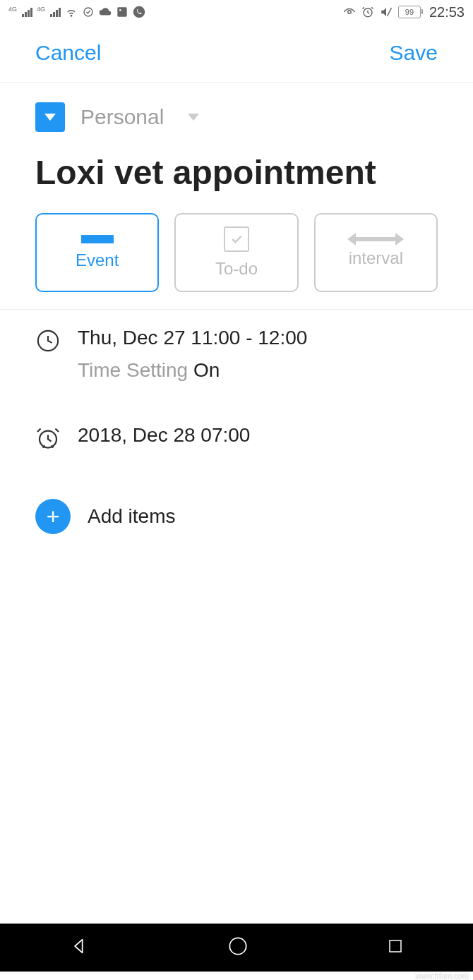  What do you see at coordinates (97, 260) in the screenshot?
I see `tab-event-label: Event` at bounding box center [97, 260].